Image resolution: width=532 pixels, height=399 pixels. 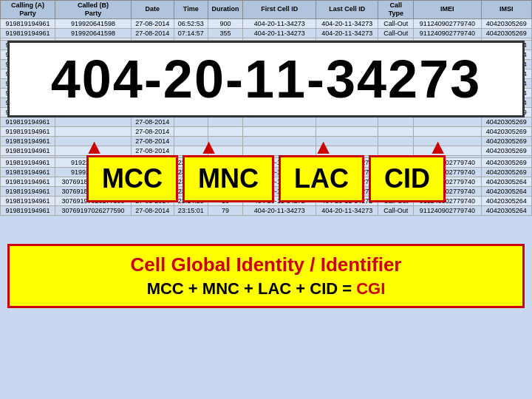 What do you see at coordinates (191, 171) in the screenshot?
I see `table-cell: 23:01:51` at bounding box center [191, 171].